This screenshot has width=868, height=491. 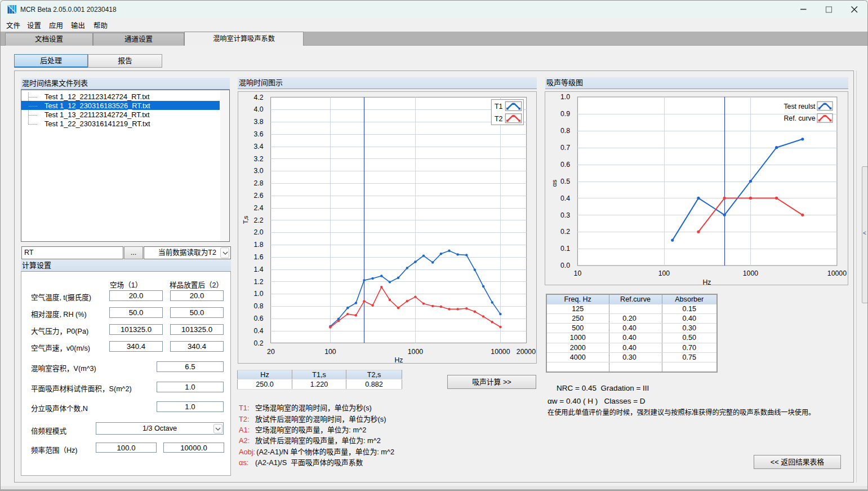 I want to click on svg-text: 2.6, so click(x=258, y=196).